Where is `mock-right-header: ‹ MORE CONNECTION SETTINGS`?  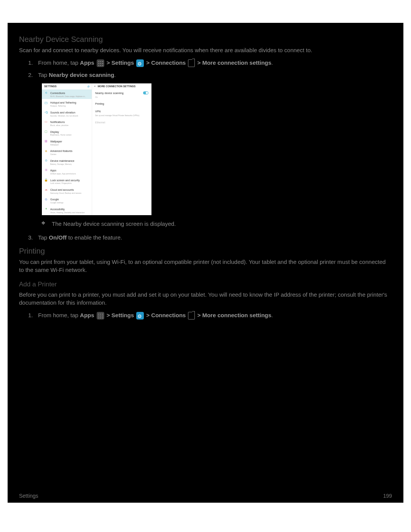
mock-right-header: ‹ MORE CONNECTION SETTINGS is located at coordinates (122, 86).